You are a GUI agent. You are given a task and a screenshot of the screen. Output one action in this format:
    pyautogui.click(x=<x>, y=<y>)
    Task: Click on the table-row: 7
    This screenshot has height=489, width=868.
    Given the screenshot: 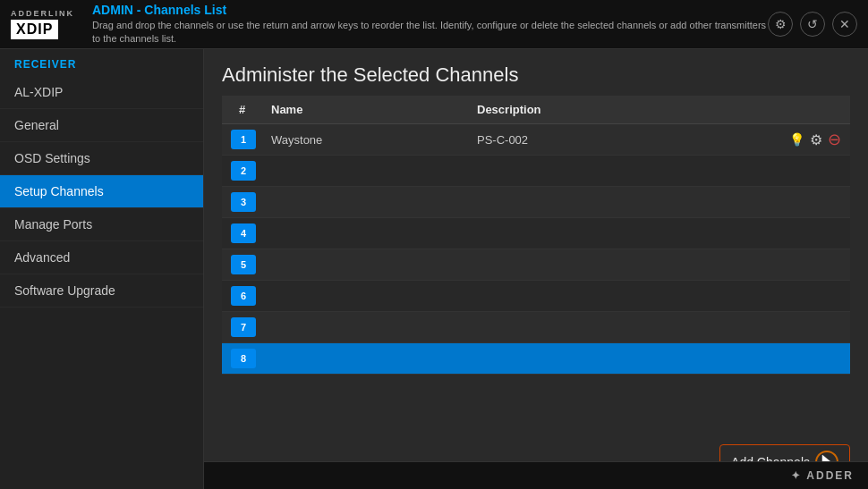 What is the action you would take?
    pyautogui.click(x=536, y=327)
    